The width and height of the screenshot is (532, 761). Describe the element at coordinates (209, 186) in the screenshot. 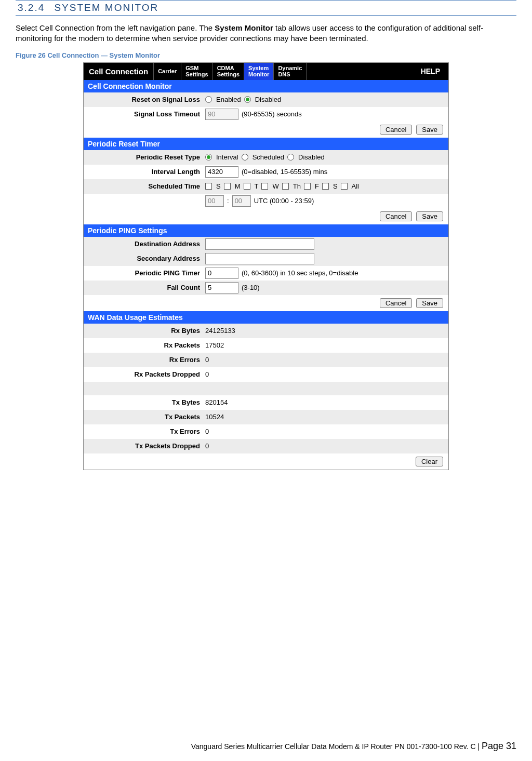

I see `checkbox-sun` at that location.